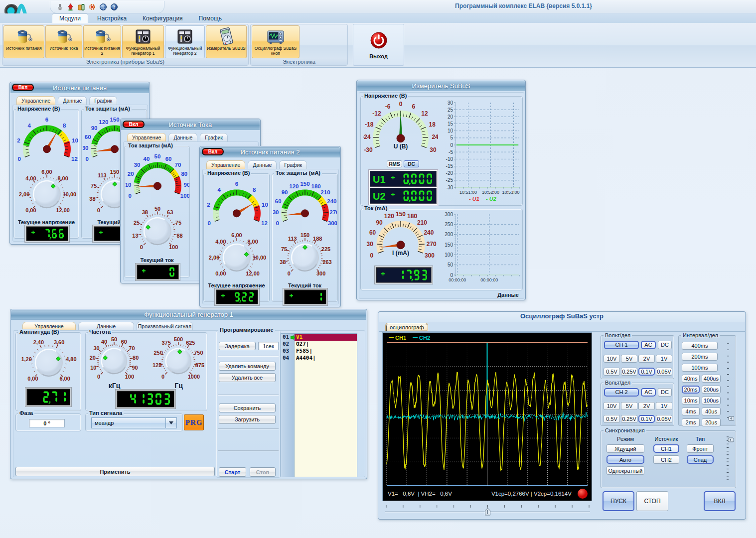 This screenshot has height=538, width=756. What do you see at coordinates (214, 137) in the screenshot?
I see `cs-tab-2: График` at bounding box center [214, 137].